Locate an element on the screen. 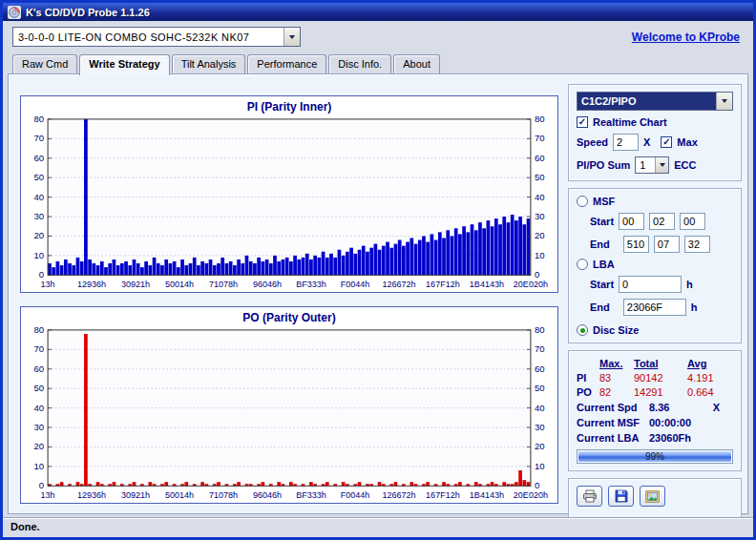  save-button is located at coordinates (620, 496).